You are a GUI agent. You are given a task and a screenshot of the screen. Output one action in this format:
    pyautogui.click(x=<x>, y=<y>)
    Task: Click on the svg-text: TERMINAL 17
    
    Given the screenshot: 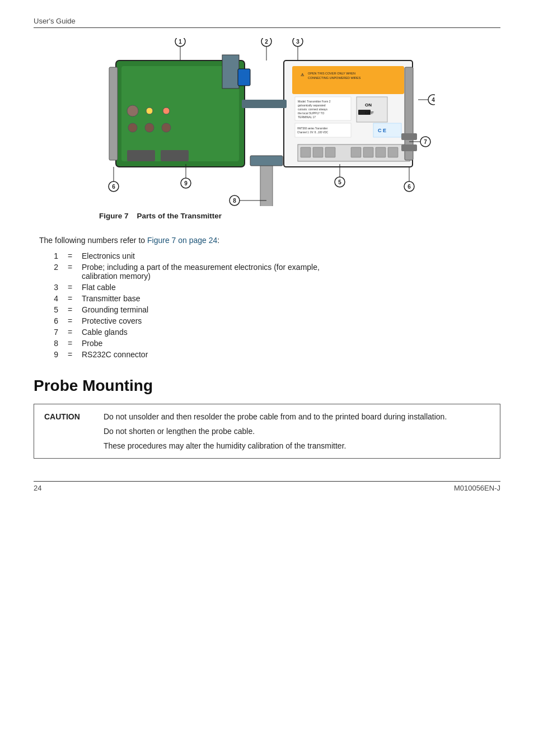 What is the action you would take?
    pyautogui.click(x=307, y=117)
    